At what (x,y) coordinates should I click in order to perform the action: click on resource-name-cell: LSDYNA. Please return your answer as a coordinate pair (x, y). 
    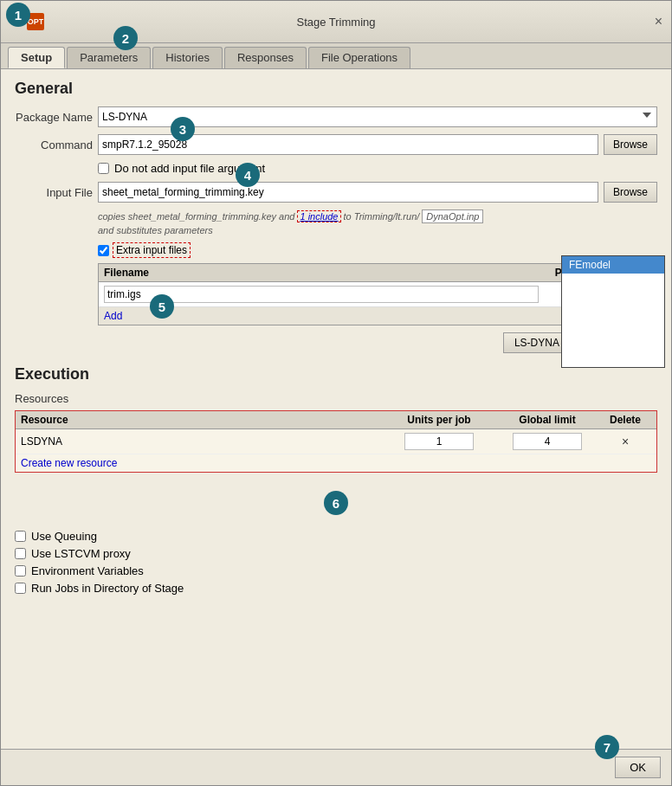
    Looking at the image, I should click on (202, 441).